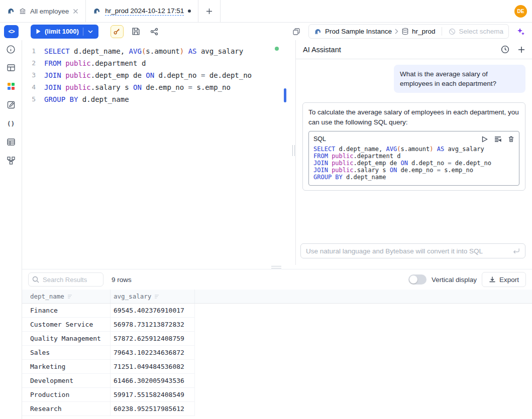 The width and height of the screenshot is (532, 419). What do you see at coordinates (277, 267) in the screenshot?
I see `horizontal-splitter` at bounding box center [277, 267].